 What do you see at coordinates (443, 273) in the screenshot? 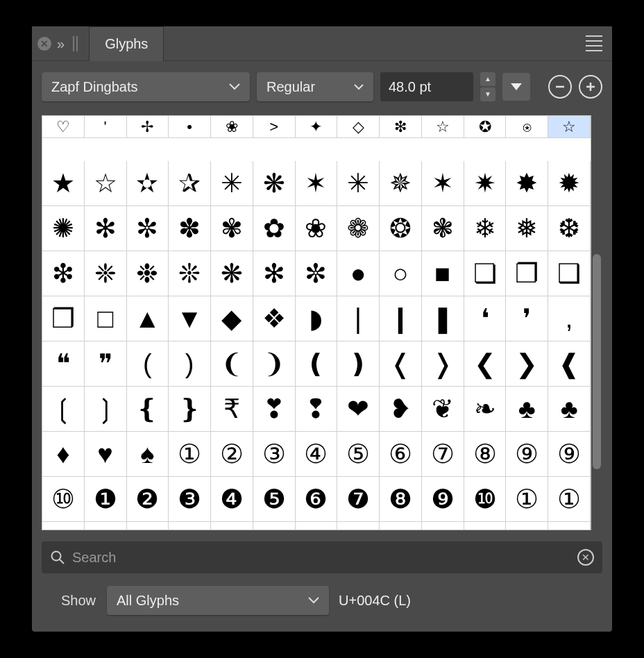
I see `glyph-cell: ■` at bounding box center [443, 273].